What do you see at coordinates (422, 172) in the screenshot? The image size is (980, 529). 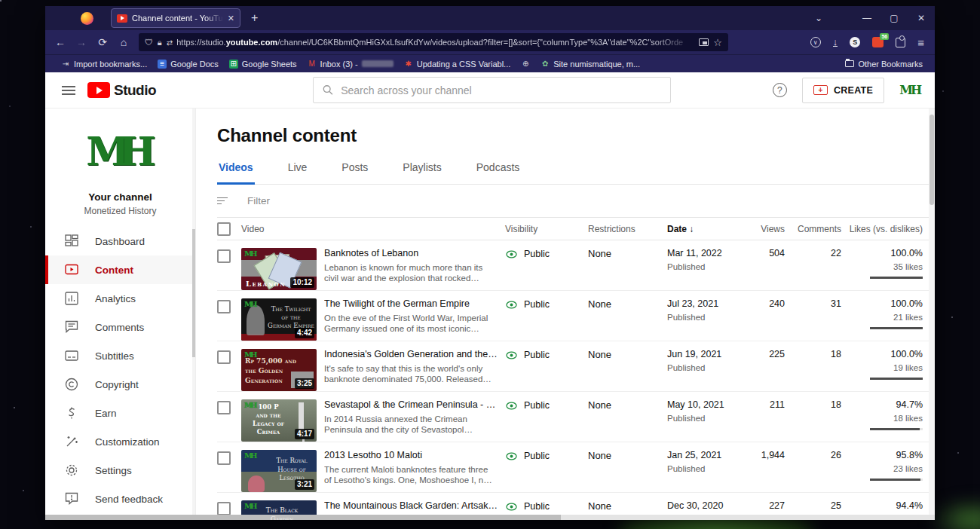 I see `tab-playlists: Playlists` at bounding box center [422, 172].